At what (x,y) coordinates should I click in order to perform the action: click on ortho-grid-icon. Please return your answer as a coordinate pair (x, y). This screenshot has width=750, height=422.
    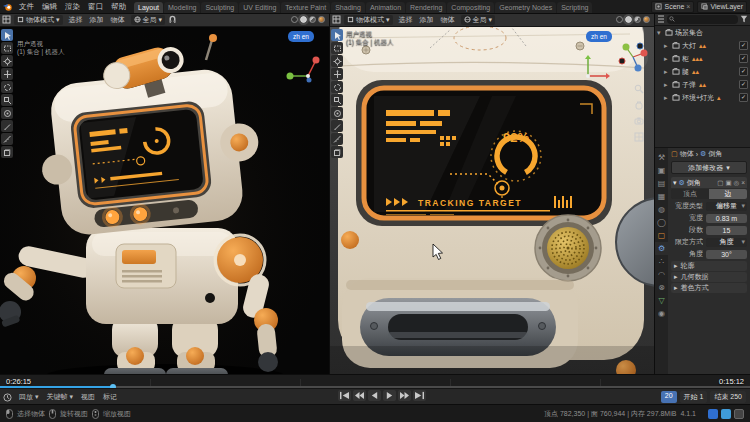
    Looking at the image, I should click on (639, 137).